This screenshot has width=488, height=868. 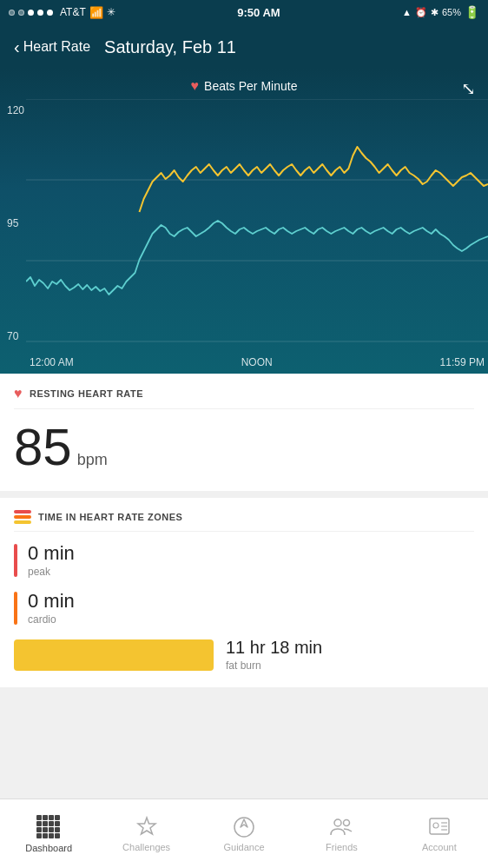 I want to click on status-right: ▲ ⏰ ✱ 65% 🔋, so click(x=441, y=12).